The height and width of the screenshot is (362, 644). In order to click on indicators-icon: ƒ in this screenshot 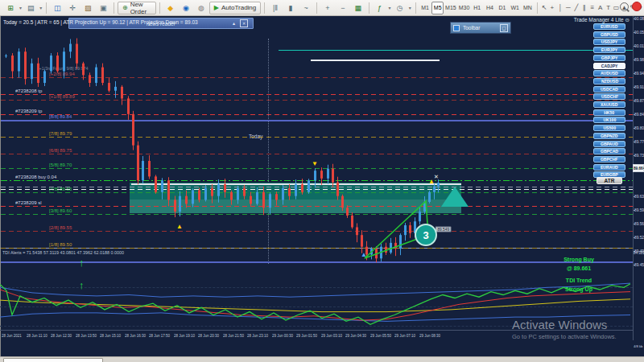, I will do `click(380, 8)`.